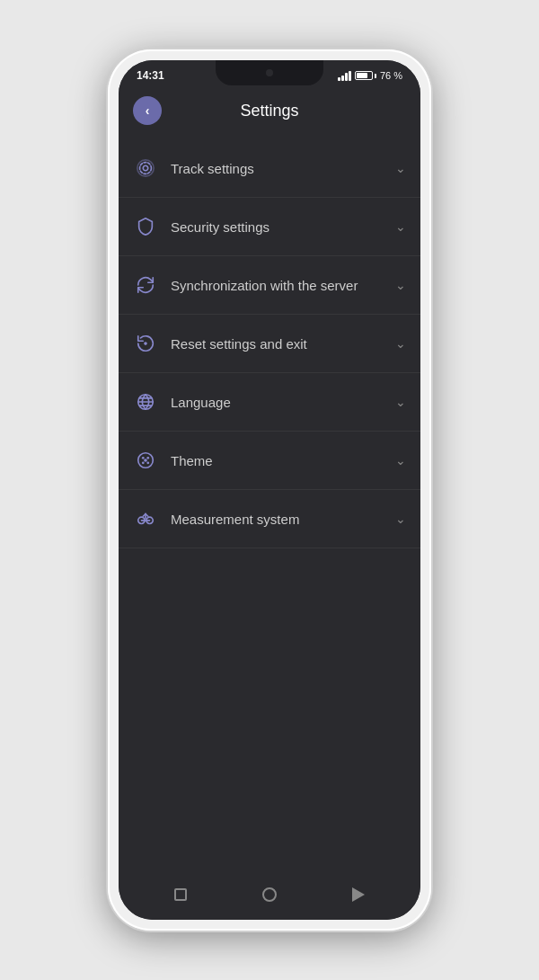 This screenshot has height=980, width=539. I want to click on sync-label: Synchronization with the server, so click(279, 286).